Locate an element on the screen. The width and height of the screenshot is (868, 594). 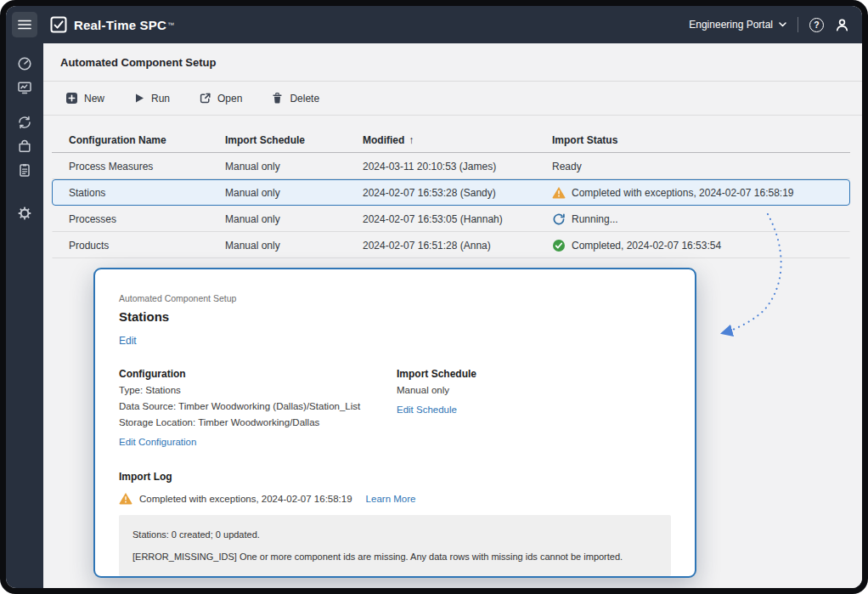
brand: Real-Time SPC ™ is located at coordinates (112, 25).